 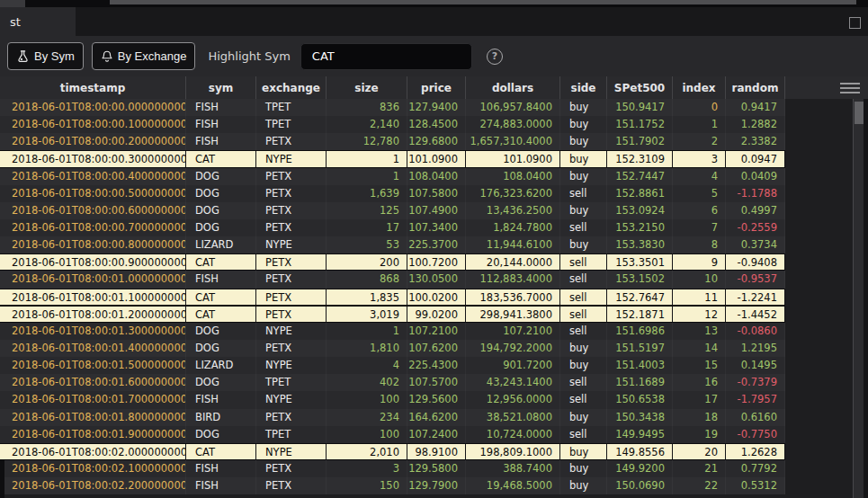 What do you see at coordinates (367, 108) in the screenshot?
I see `cell-size: 836` at bounding box center [367, 108].